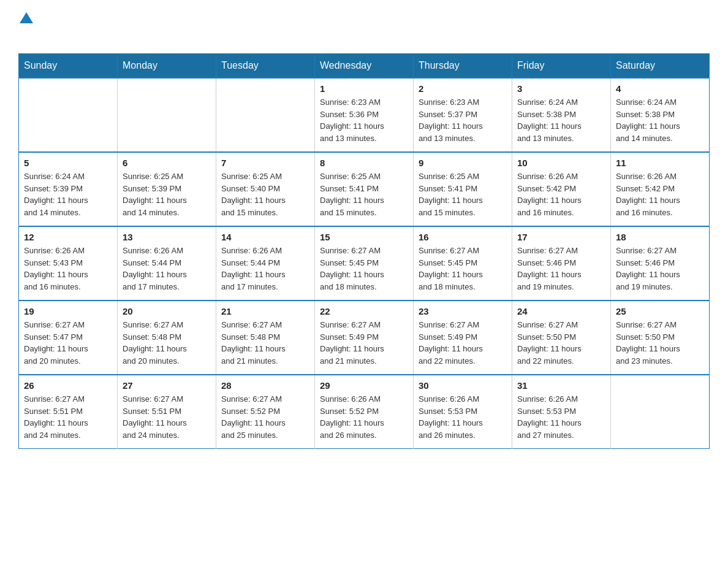 This screenshot has height=563, width=728. I want to click on calendar-week-3: 12Sunrise: 6:26 AM Sunset: 5:43 PM Dayli…, so click(364, 264).